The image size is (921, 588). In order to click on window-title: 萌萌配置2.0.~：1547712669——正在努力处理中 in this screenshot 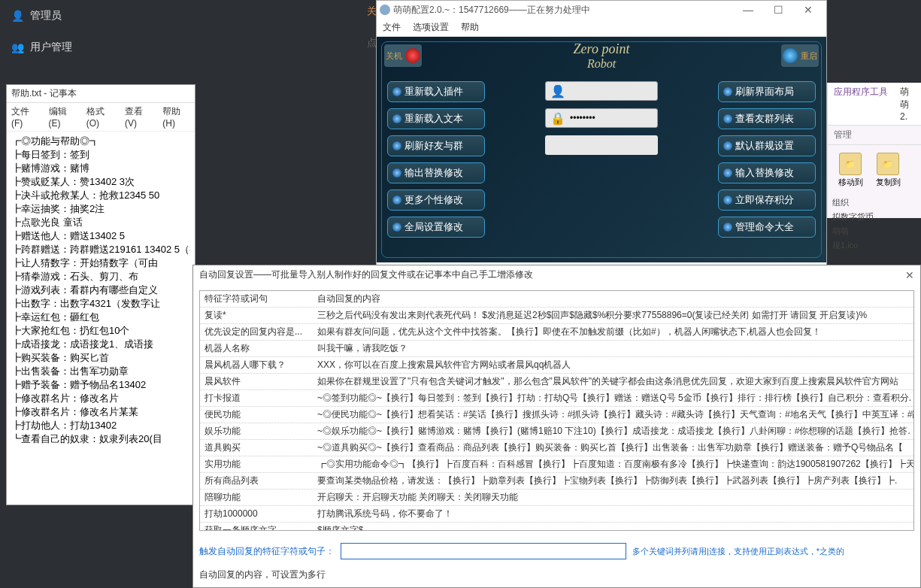, I will do `click(492, 11)`.